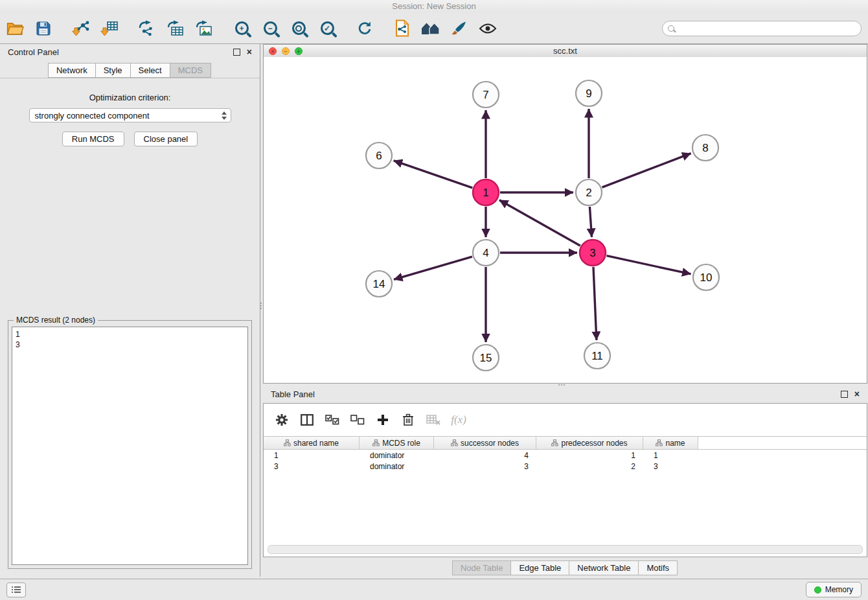 The image size is (868, 600). I want to click on zoom-out-button: −, so click(270, 29).